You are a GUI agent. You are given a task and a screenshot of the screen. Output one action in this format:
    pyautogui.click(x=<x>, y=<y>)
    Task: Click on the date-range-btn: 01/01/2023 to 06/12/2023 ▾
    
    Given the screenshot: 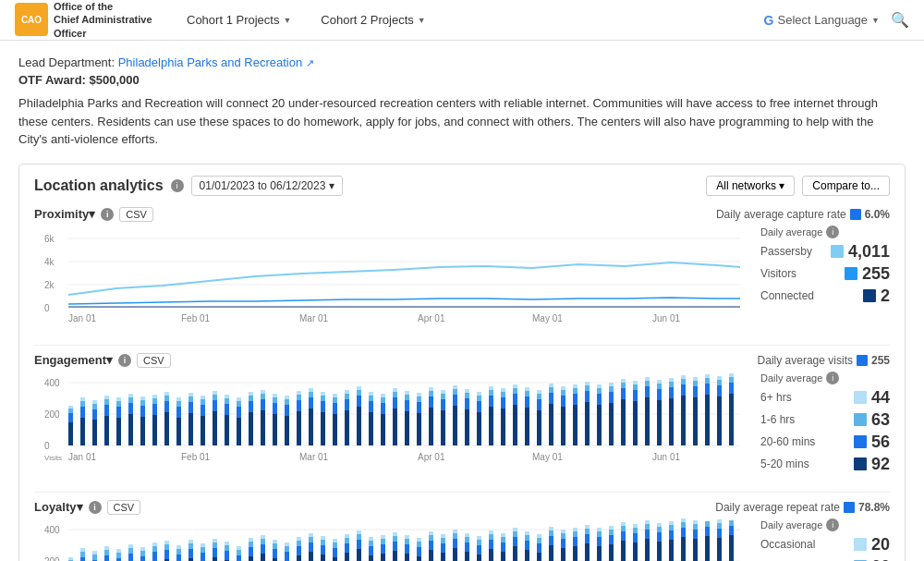 What is the action you would take?
    pyautogui.click(x=267, y=186)
    